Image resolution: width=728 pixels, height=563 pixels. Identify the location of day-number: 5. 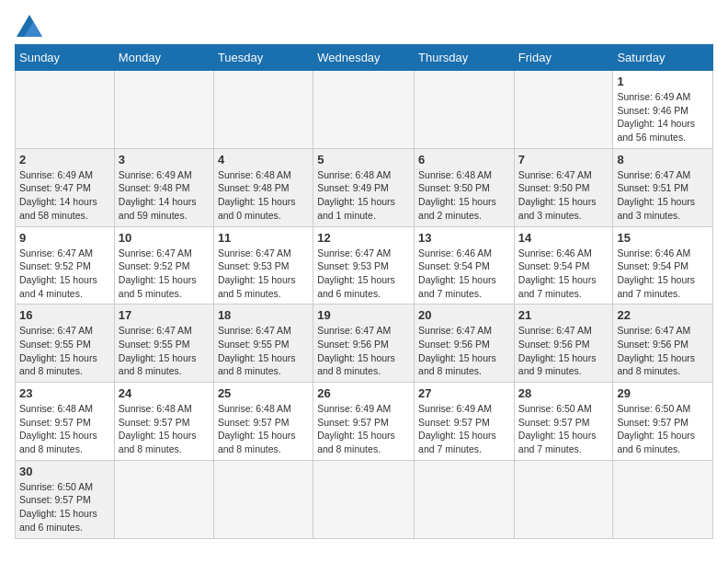
(364, 160).